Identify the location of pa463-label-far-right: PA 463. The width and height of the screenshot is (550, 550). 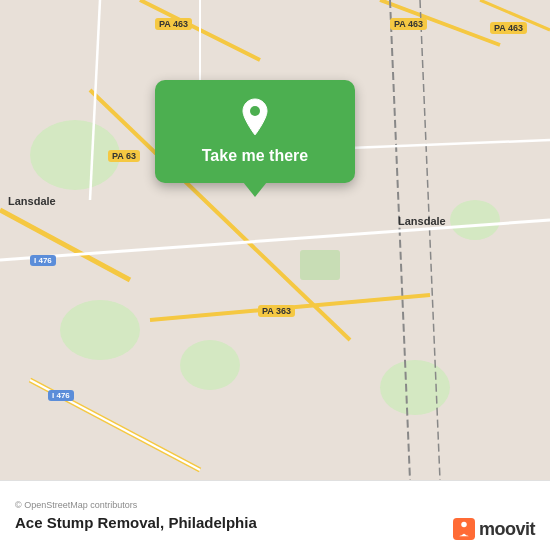
(508, 28).